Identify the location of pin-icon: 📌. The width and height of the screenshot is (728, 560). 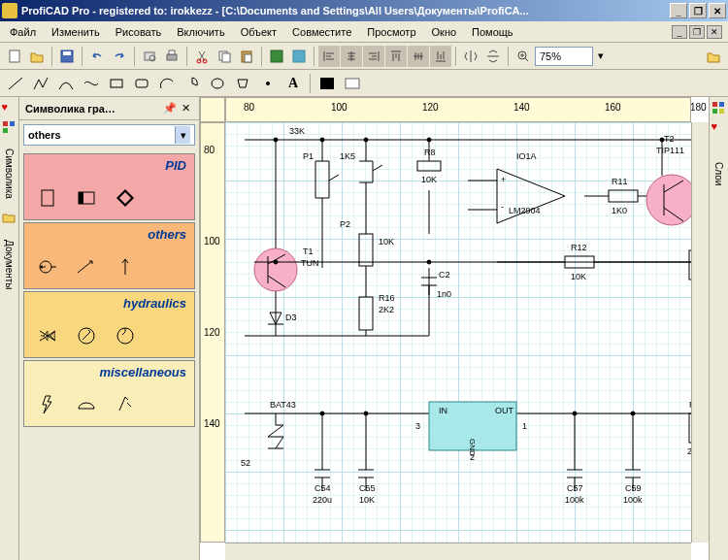
(170, 109).